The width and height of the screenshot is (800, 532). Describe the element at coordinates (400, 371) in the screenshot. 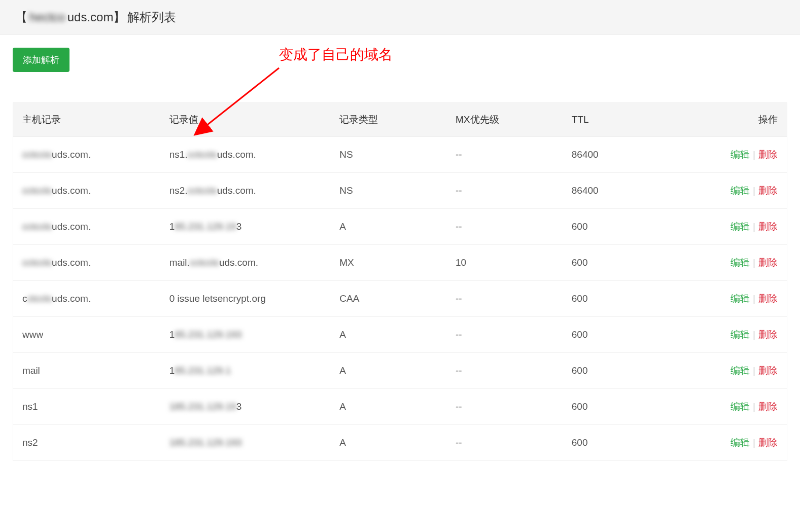

I see `table-row: mail185.231.129.1A--600编辑|删除` at that location.